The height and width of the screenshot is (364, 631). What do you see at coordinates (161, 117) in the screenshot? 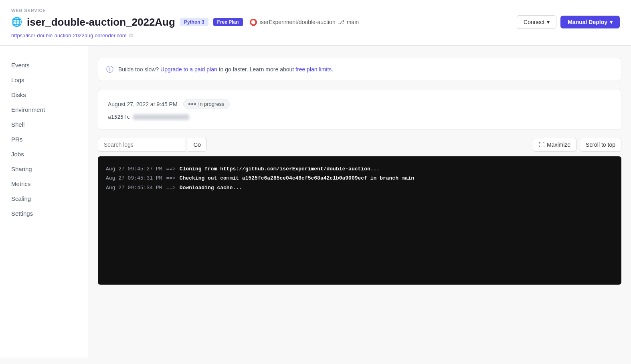
I see `commit-blur` at bounding box center [161, 117].